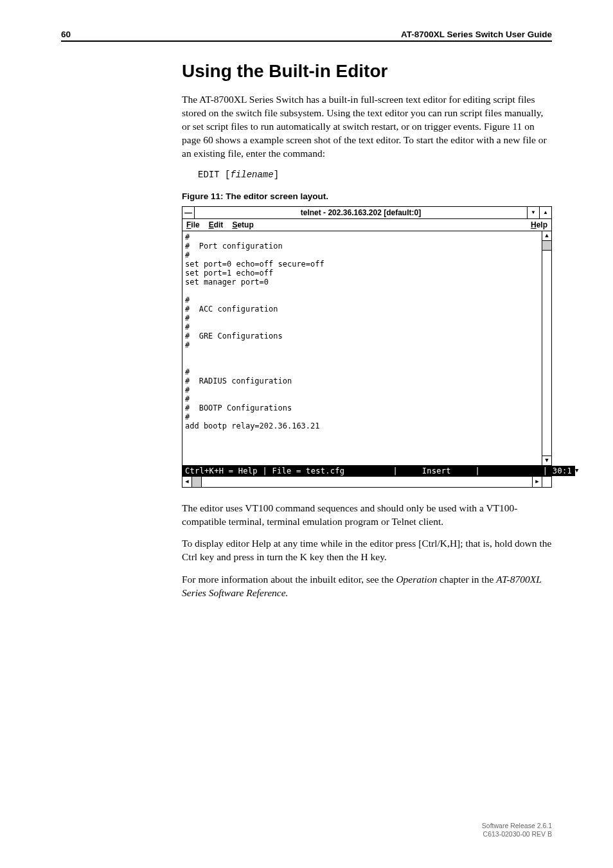 This screenshot has height=868, width=613. Describe the element at coordinates (517, 830) in the screenshot. I see `page-footer: Software Release 2.6.1 C613-02030-00 REV…` at that location.